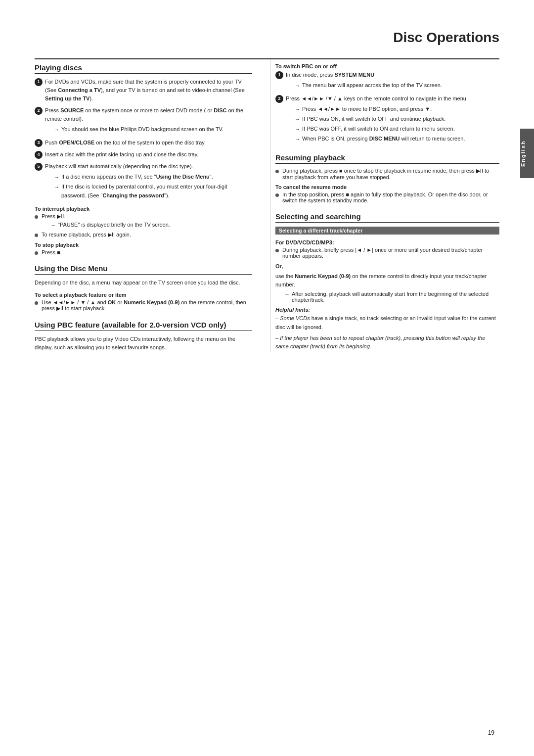  I want to click on bullet-item: Press ■., so click(143, 252).